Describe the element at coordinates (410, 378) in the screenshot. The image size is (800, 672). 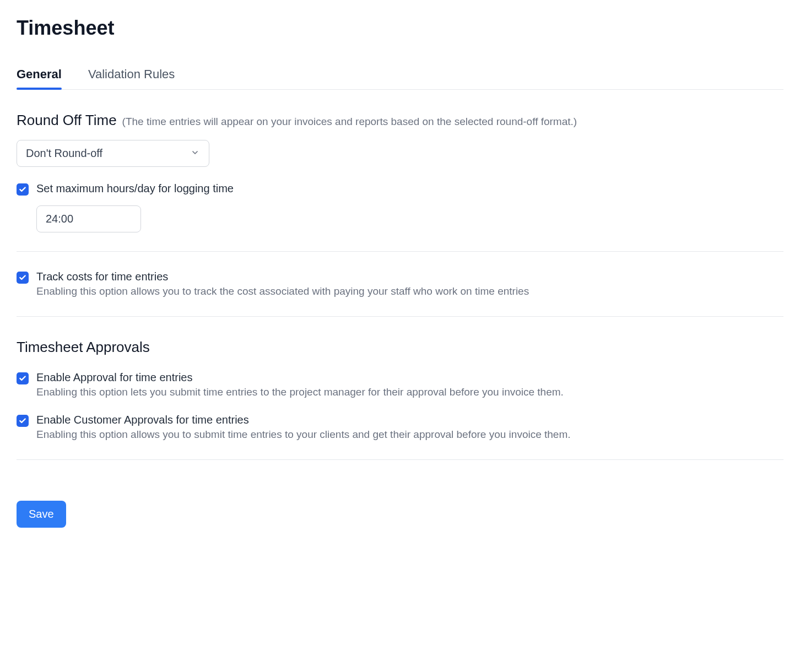
I see `enable-approval-label: Enable Approval for time entries` at that location.